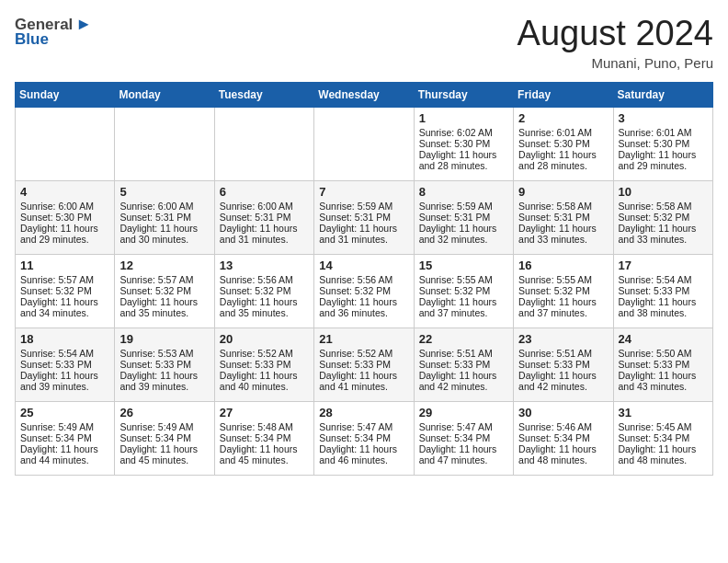  Describe the element at coordinates (463, 166) in the screenshot. I see `day-info-line: and 28 minutes.` at that location.